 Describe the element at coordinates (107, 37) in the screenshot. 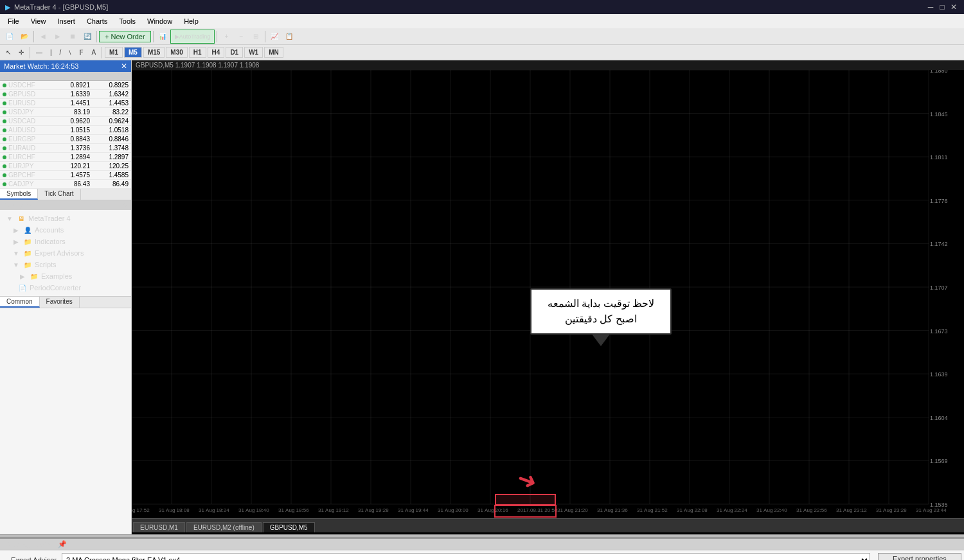

I see `new-order-icon: +` at that location.